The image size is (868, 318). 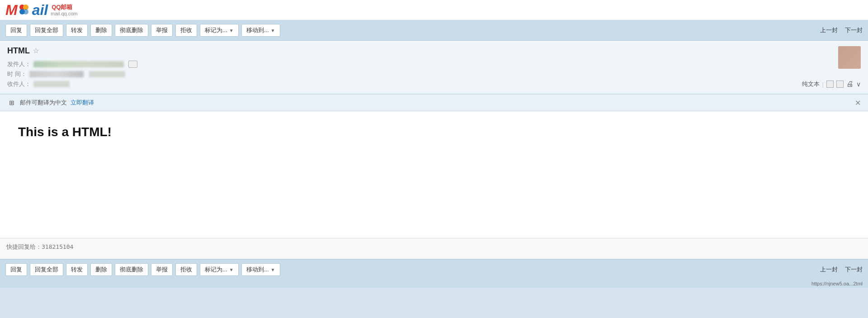 What do you see at coordinates (25, 10) in the screenshot?
I see `logo-icon-circles` at bounding box center [25, 10].